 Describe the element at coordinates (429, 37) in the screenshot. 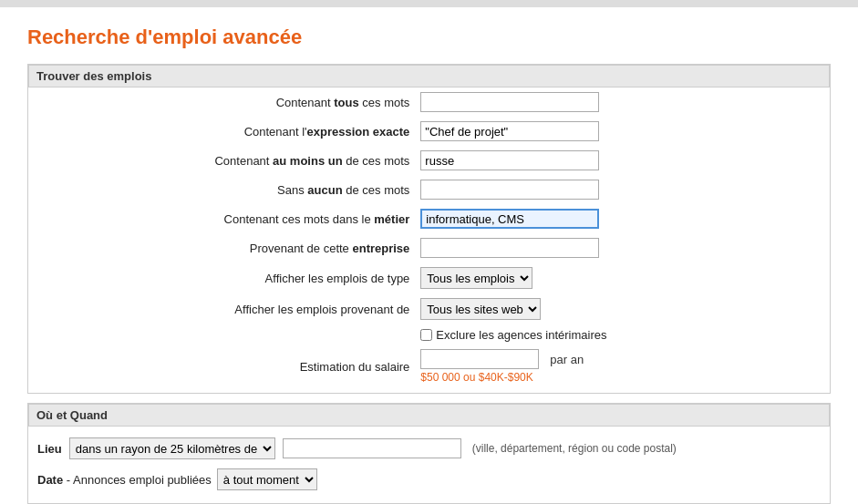

I see `page-title: Recherche d'emploi avancée` at that location.